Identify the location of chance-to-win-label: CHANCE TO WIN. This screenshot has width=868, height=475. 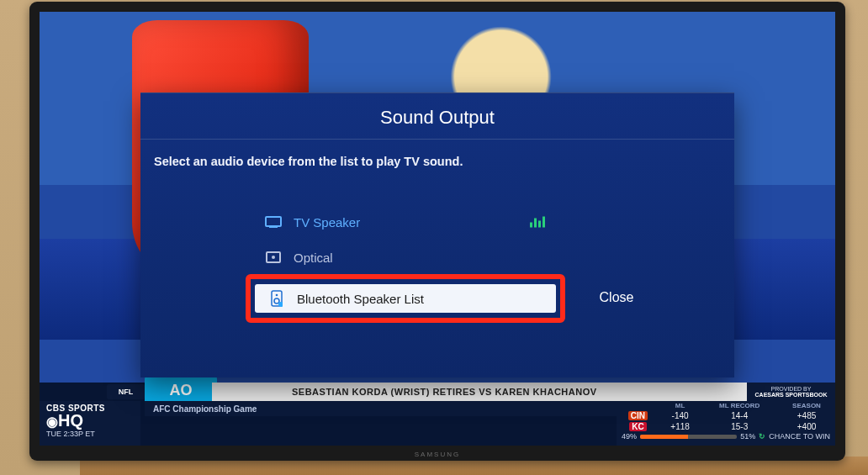
(799, 436).